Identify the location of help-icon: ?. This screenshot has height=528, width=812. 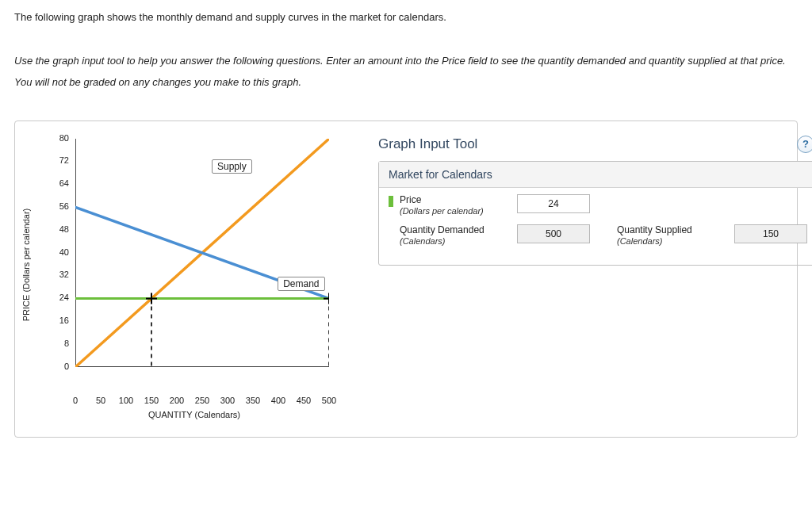
(804, 144).